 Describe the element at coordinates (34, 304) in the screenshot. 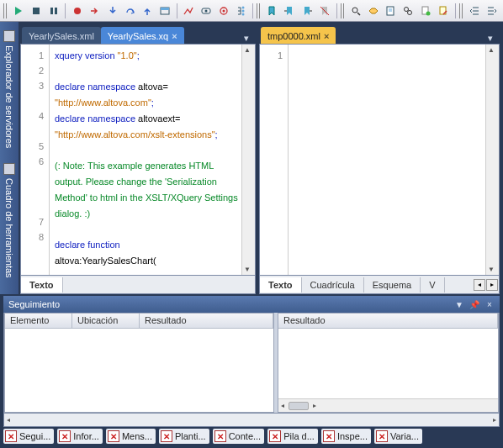

I see `panel-title: Seguimiento` at that location.